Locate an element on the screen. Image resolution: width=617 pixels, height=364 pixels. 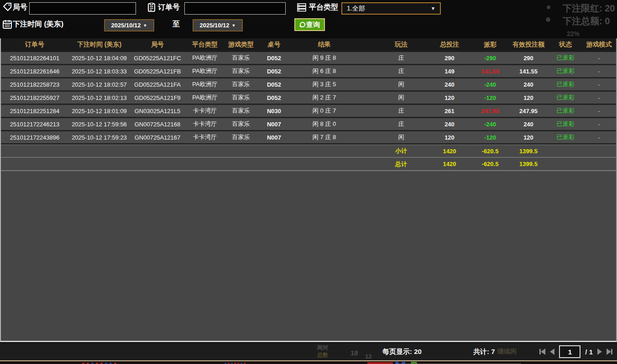
cell-order-number: 251012182255927 is located at coordinates (35, 98).